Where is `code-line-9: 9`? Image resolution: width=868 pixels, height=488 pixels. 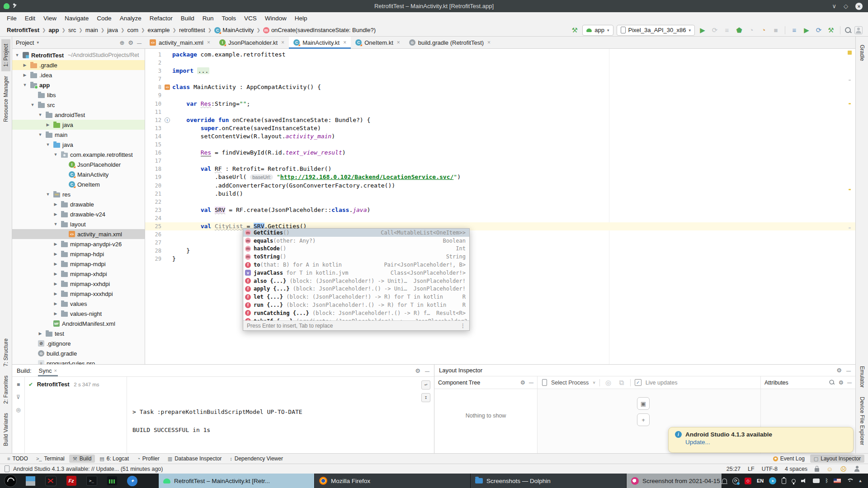
code-line-9: 9 is located at coordinates (500, 95).